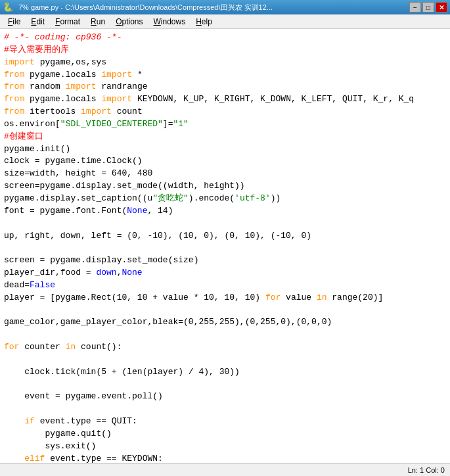 Image resolution: width=450 pixels, height=476 pixels. Describe the element at coordinates (225, 150) in the screenshot. I see `code-line-10: pygame.init()` at that location.